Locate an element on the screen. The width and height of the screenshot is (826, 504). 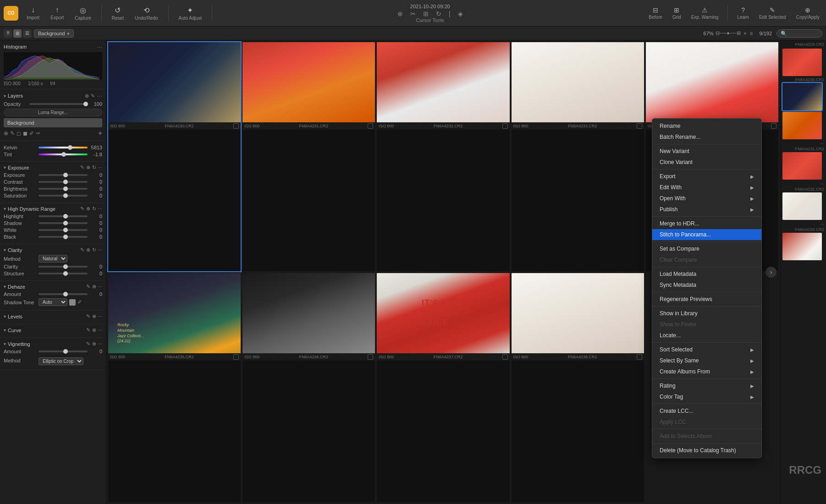
hdr-icon-4: ··· is located at coordinates (100, 209).